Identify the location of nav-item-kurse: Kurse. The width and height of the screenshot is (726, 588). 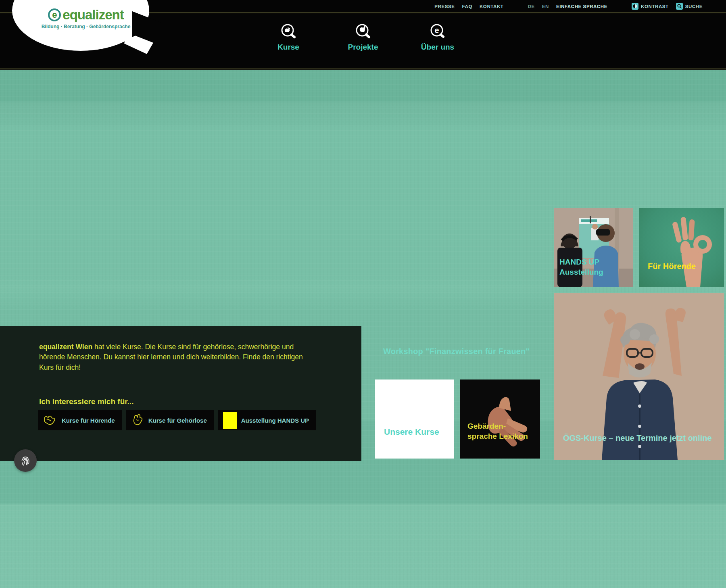
(288, 38).